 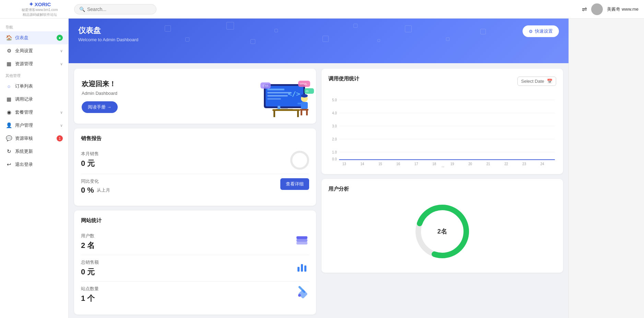 What do you see at coordinates (524, 164) in the screenshot?
I see `svg-text: 23` at bounding box center [524, 164].